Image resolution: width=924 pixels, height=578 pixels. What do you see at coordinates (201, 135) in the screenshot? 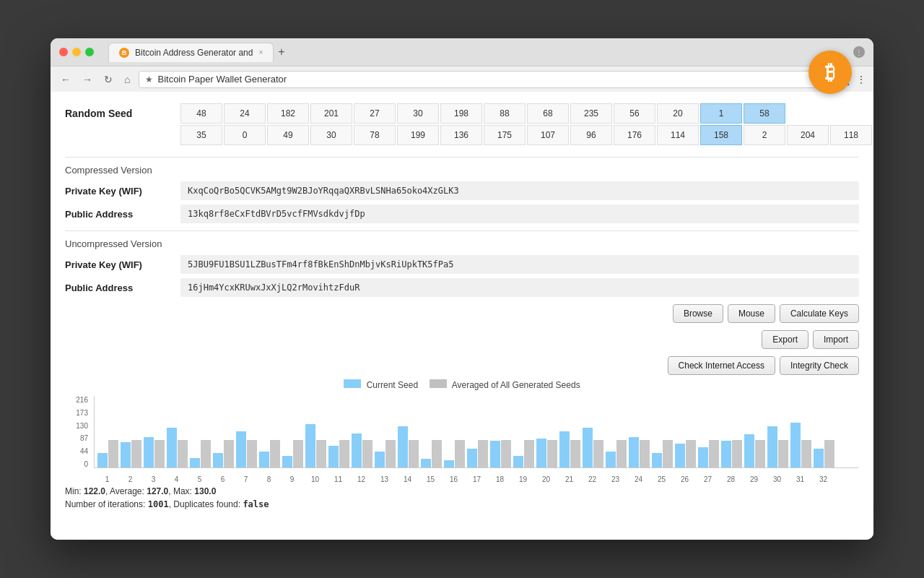
I see `seed-cell-r2-0: 35` at bounding box center [201, 135].